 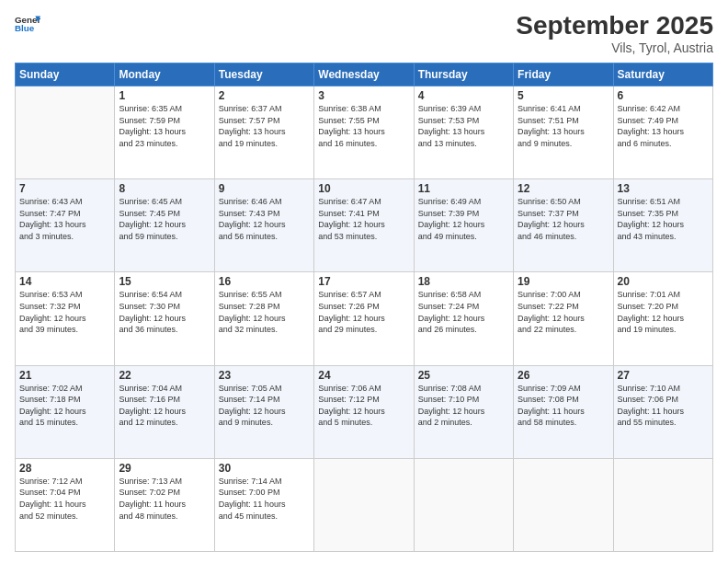 I want to click on day-info: Sunrise: 6:51 AM Sunset: 7:35 PM Dayligh…, so click(x=664, y=219).